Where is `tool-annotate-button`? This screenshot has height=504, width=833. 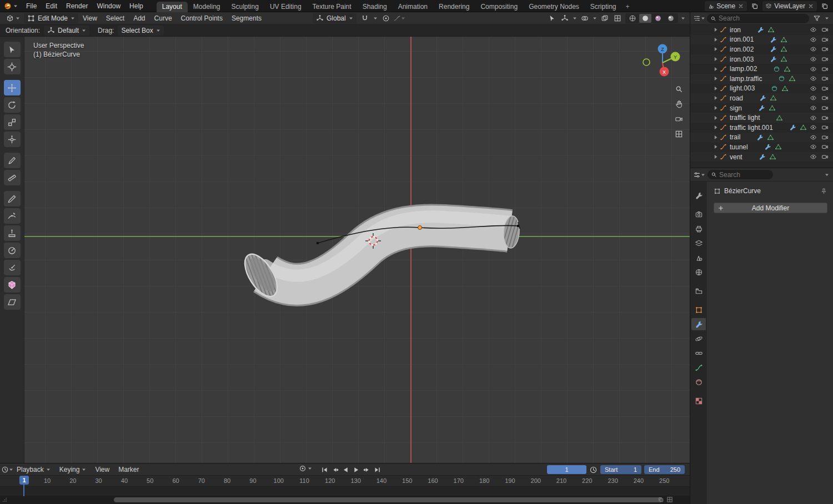
tool-annotate-button is located at coordinates (12, 160).